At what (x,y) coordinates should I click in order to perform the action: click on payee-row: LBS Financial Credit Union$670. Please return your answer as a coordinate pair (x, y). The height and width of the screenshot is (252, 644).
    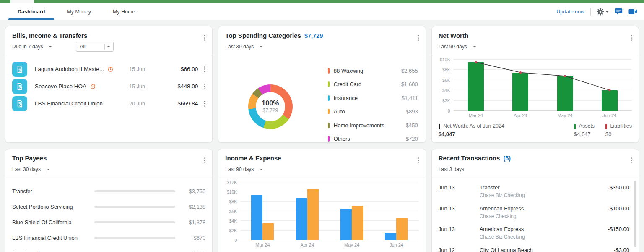
    Looking at the image, I should click on (109, 238).